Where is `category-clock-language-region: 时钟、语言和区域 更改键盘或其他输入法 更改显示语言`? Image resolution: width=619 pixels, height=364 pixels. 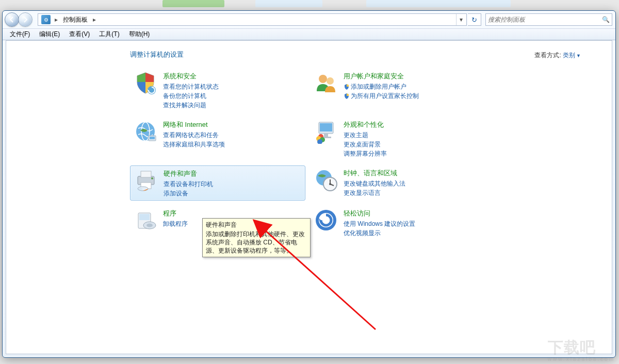 category-clock-language-region: 时钟、语言和区域 更改键盘或其他输入法 更改显示语言 is located at coordinates (398, 183).